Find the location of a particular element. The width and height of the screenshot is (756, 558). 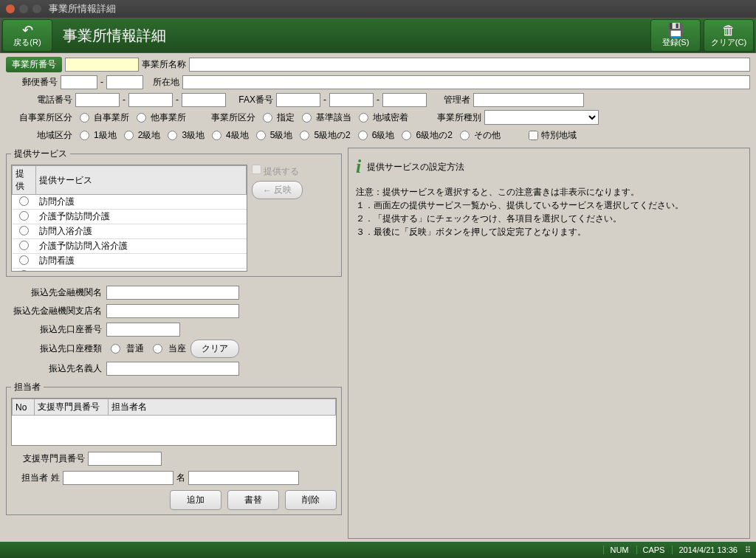

self-office-radio-self is located at coordinates (84, 118).